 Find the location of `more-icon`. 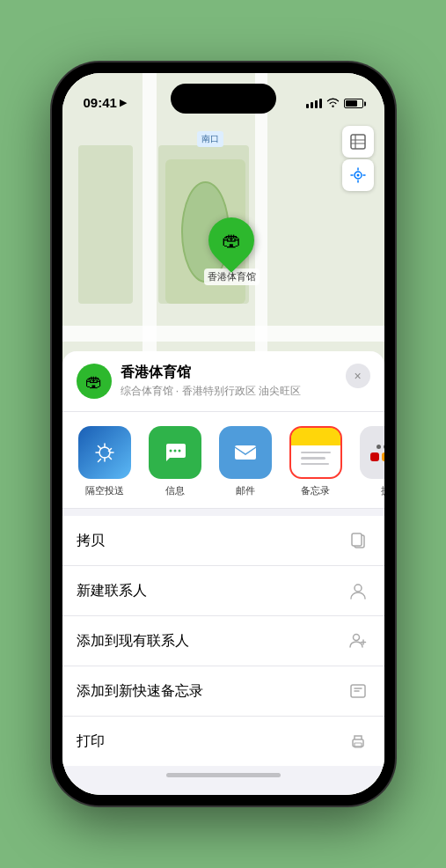

more-icon is located at coordinates (372, 452).